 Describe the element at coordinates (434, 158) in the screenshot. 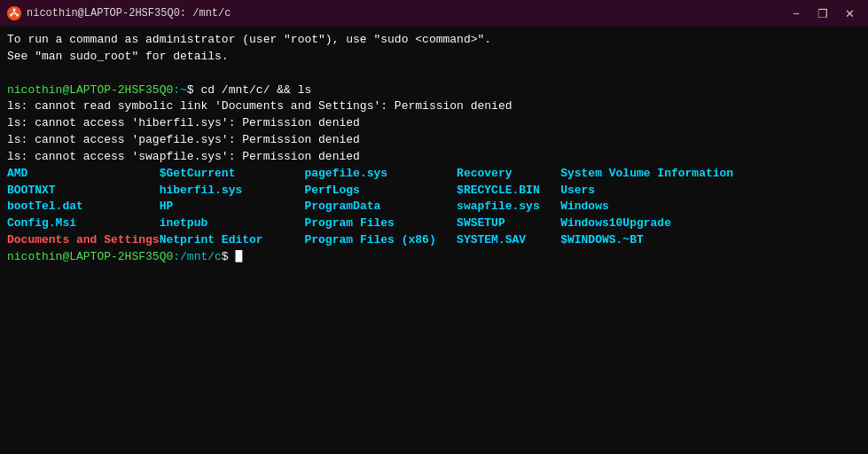

I see `err4: ls: cannot access 'swapfile.sys': Permis…` at that location.